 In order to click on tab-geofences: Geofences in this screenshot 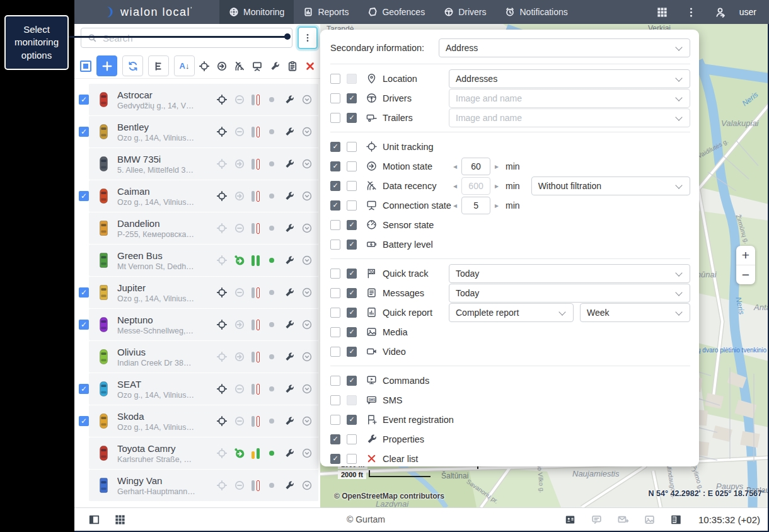, I will do `click(396, 12)`.